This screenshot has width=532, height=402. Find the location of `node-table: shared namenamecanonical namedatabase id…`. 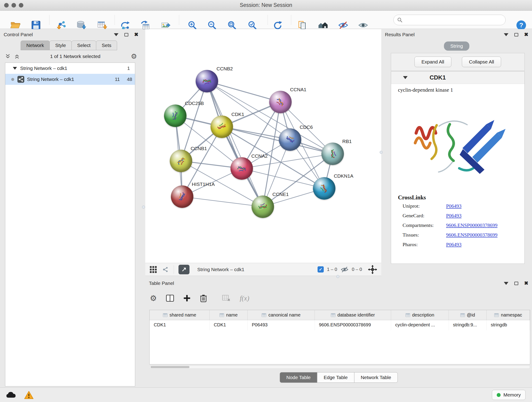

node-table: shared namenamecanonical namedatabase id… is located at coordinates (340, 337).